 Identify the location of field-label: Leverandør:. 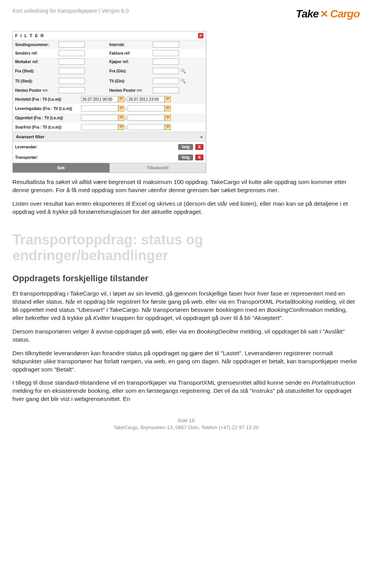
(38, 147).